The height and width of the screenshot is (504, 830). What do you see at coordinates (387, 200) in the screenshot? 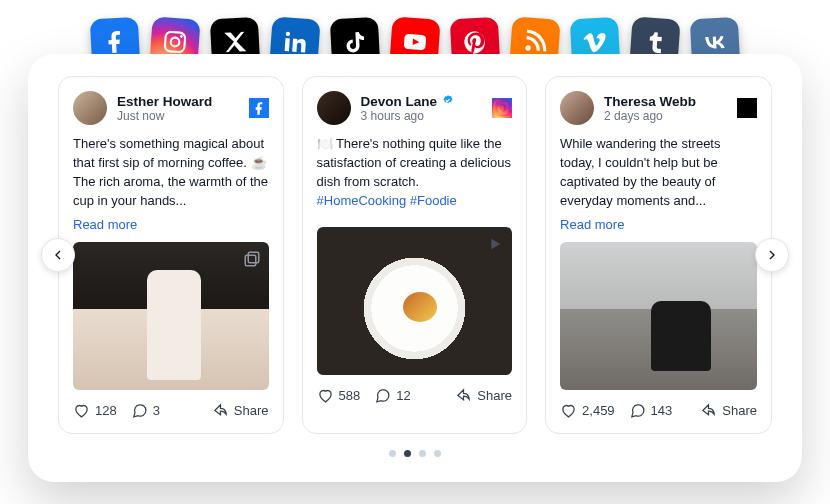
I see `hashtags: #HomeCooking #Foodie` at bounding box center [387, 200].